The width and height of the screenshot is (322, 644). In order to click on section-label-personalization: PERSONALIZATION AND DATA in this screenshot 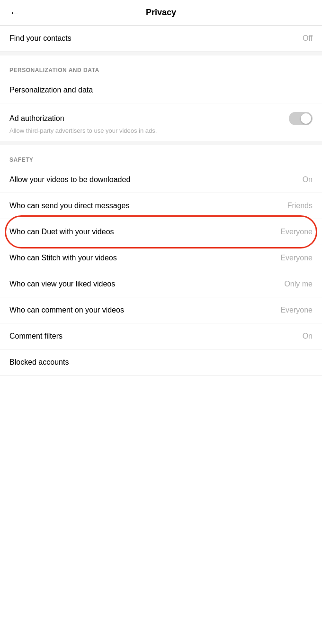, I will do `click(161, 66)`.